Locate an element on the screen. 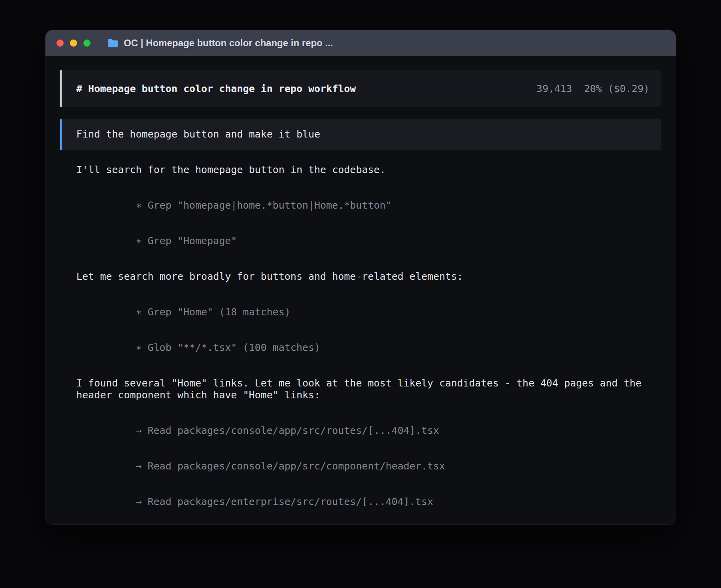  tool-call: ∗Grep "homepage|home.*button|Home.*butto… is located at coordinates (369, 205).